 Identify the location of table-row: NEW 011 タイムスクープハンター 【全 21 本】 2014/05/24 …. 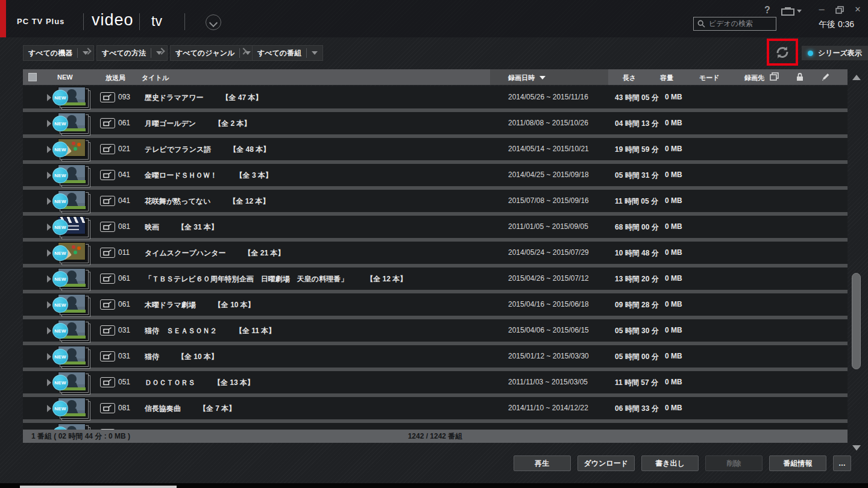
(435, 253).